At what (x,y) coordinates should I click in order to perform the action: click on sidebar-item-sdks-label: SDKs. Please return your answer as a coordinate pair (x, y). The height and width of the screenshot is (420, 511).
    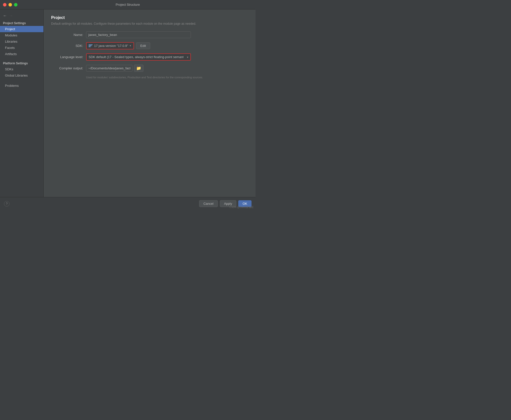
    Looking at the image, I should click on (9, 69).